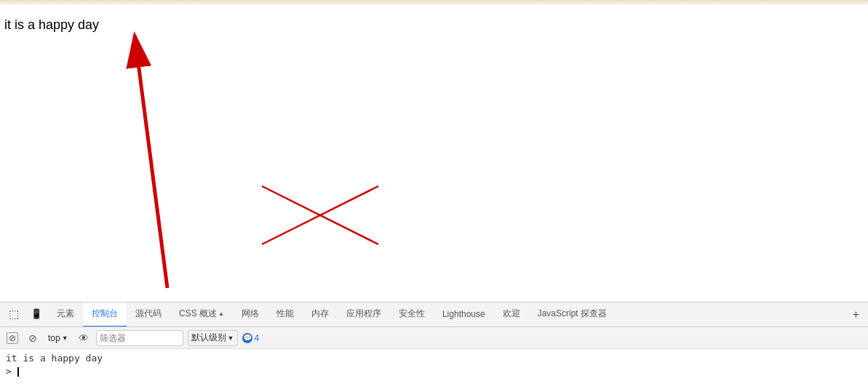 The image size is (868, 389). What do you see at coordinates (434, 315) in the screenshot?
I see `devtools-tab-bar: ⬚ 📱 元素 控制台 源代码 CSS 概述 ▲ 网络 性能 内存 应用程序` at bounding box center [434, 315].